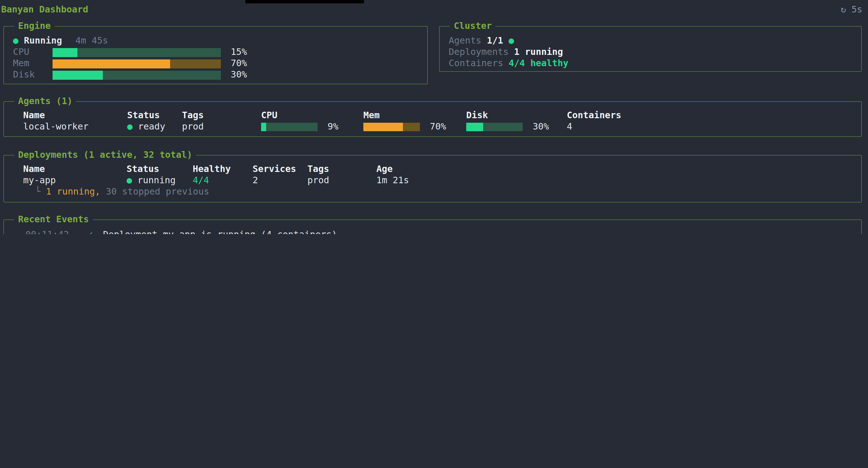 The width and height of the screenshot is (868, 468). I want to click on event-message: Deployment my-app is running (4 containe…, so click(220, 231).